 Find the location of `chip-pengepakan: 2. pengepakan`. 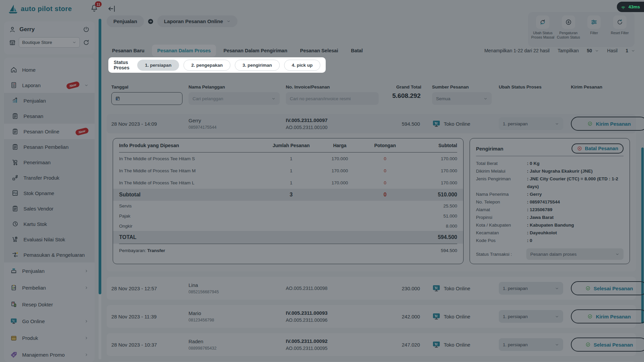

chip-pengepakan: 2. pengepakan is located at coordinates (207, 65).